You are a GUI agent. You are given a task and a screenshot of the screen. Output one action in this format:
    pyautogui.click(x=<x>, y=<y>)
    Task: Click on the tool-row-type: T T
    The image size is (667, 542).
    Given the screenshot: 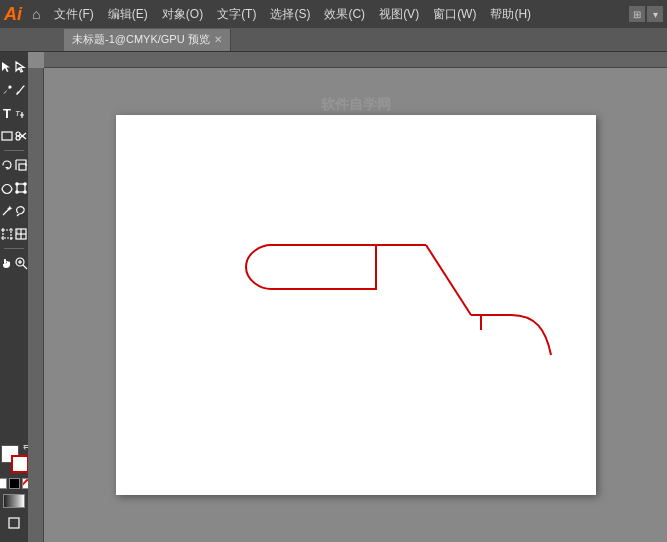 What is the action you would take?
    pyautogui.click(x=14, y=113)
    